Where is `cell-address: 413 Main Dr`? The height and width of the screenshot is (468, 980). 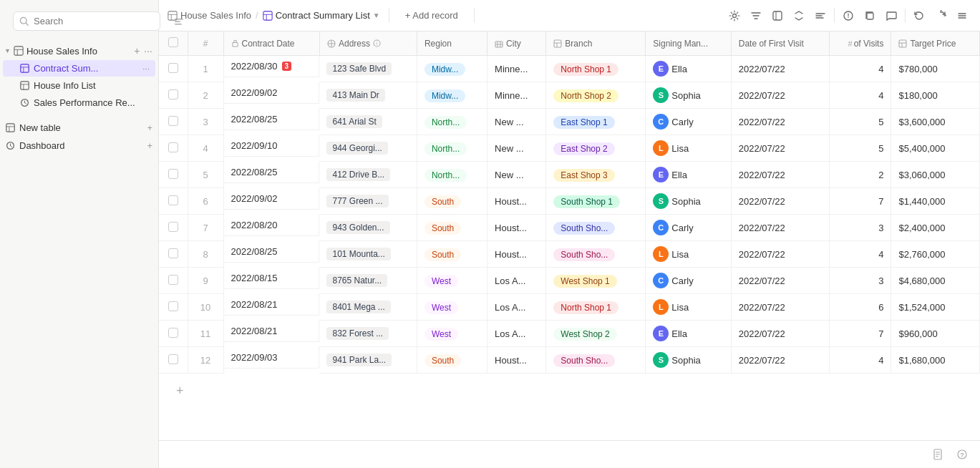
cell-address: 413 Main Dr is located at coordinates (368, 96).